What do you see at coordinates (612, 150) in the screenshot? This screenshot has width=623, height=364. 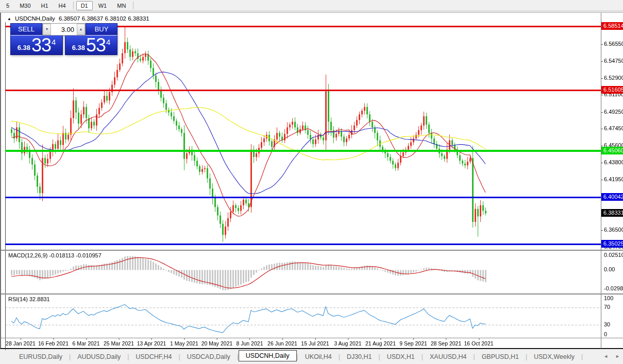 I see `price-level-badge: 6.45060` at bounding box center [612, 150].